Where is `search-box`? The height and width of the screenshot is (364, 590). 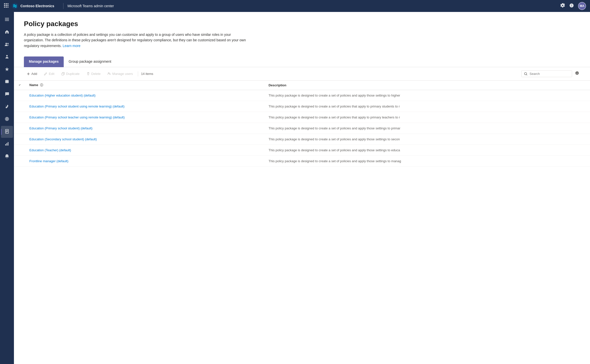
search-box is located at coordinates (547, 74).